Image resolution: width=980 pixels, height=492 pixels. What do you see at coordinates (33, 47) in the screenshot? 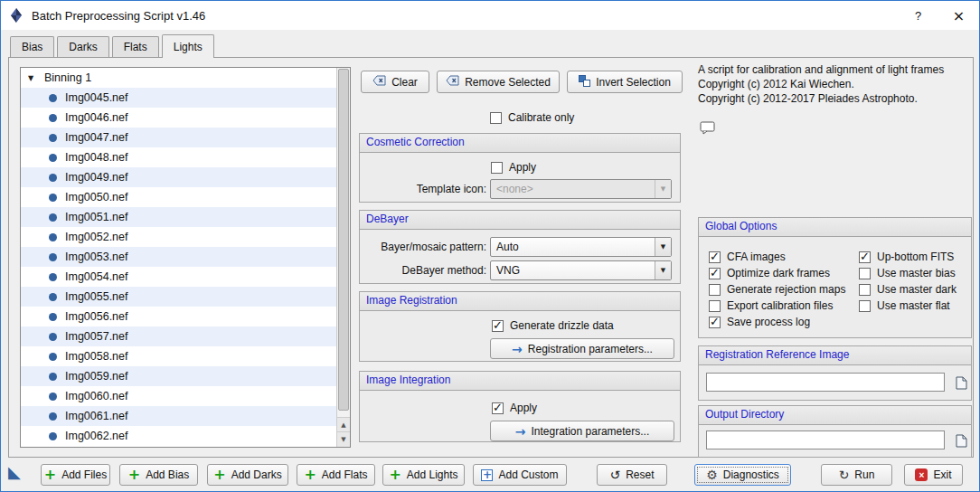
I see `tab-bias: Bias` at bounding box center [33, 47].